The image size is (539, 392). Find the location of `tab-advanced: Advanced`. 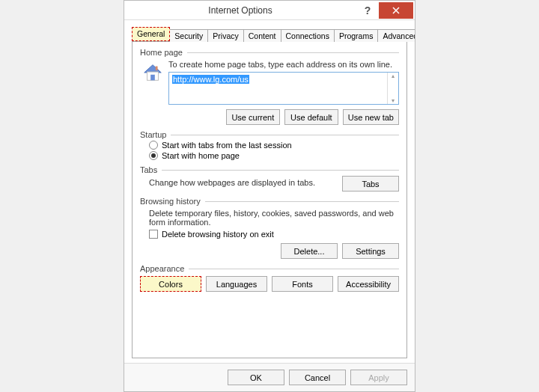

tab-advanced: Advanced is located at coordinates (396, 36).